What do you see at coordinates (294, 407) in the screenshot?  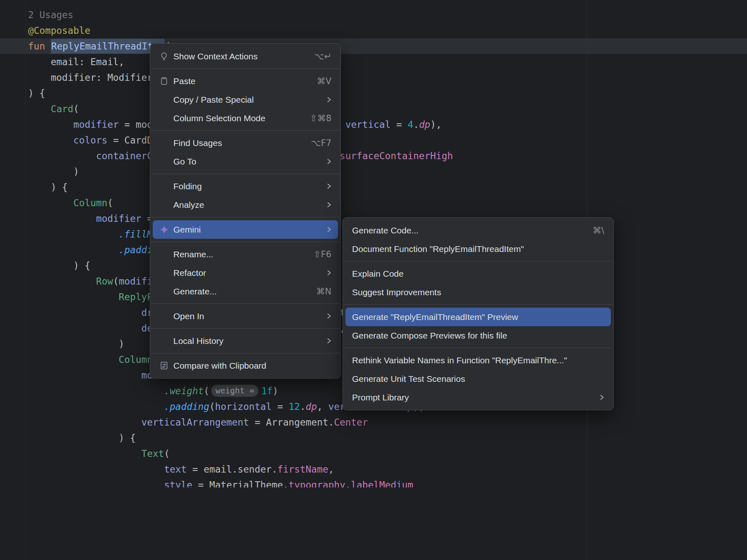 I see `code-token: 12` at bounding box center [294, 407].